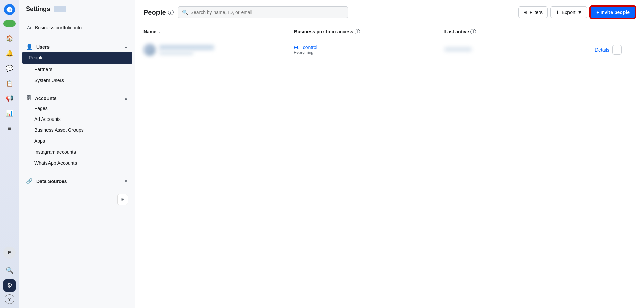 This screenshot has width=644, height=308. Describe the element at coordinates (187, 50) in the screenshot. I see `person-name-block` at that location.